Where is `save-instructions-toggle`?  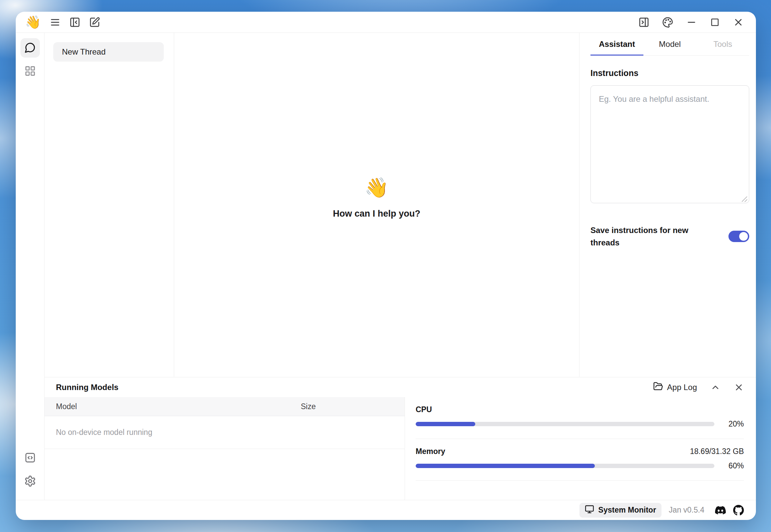 save-instructions-toggle is located at coordinates (739, 236).